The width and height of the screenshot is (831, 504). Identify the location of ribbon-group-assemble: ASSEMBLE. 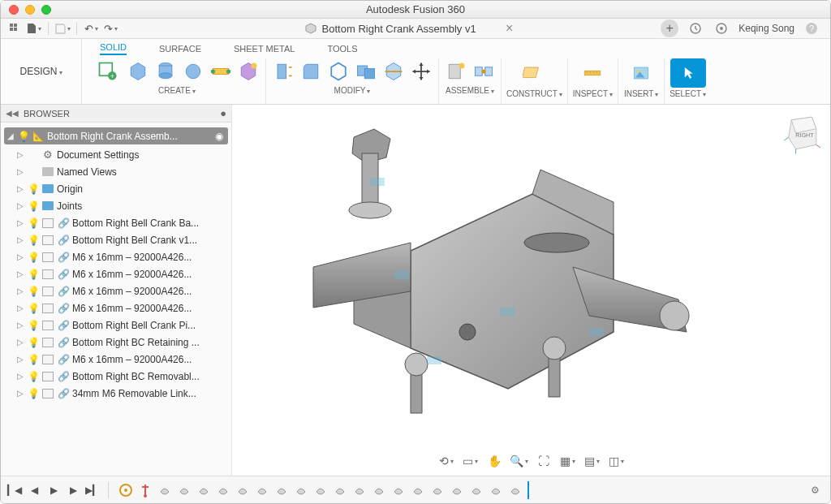
(471, 81).